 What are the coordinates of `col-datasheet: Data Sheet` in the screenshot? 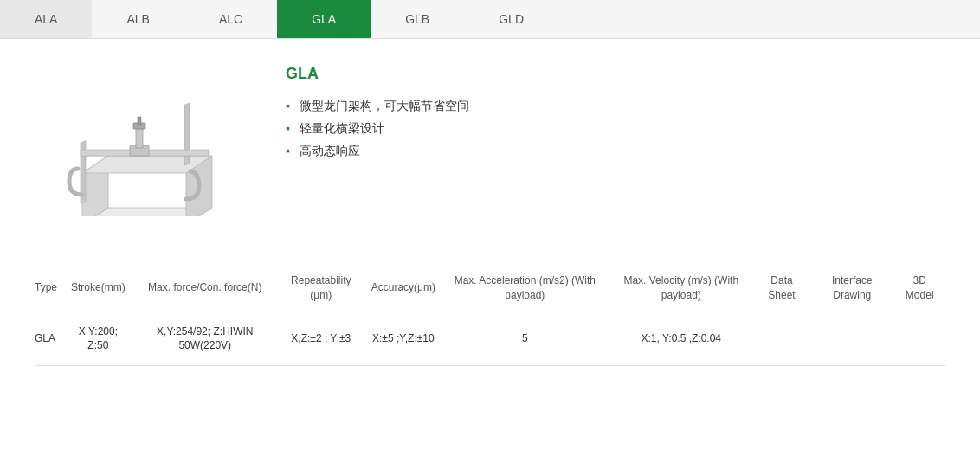 It's located at (782, 288).